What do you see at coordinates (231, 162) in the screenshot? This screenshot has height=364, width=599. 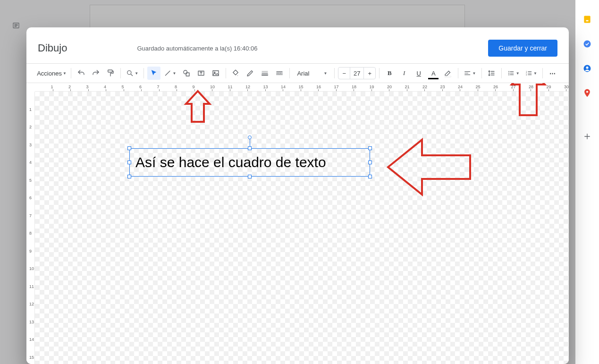 I see `textbox-text: Así se hace el cuadro de texto` at bounding box center [231, 162].